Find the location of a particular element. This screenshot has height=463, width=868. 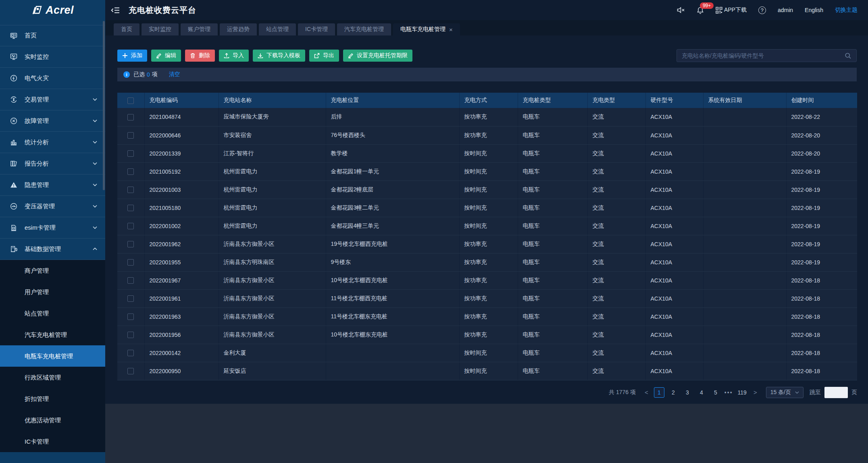

more-pages-icon: ••• is located at coordinates (729, 392).